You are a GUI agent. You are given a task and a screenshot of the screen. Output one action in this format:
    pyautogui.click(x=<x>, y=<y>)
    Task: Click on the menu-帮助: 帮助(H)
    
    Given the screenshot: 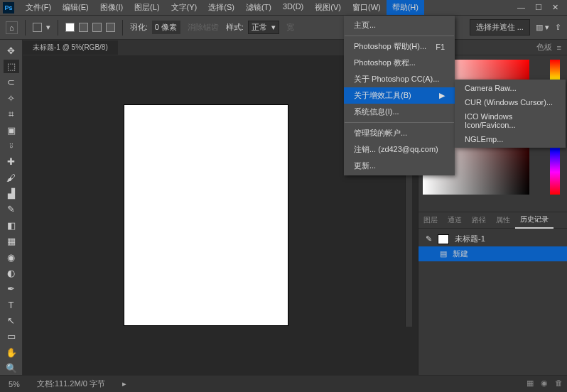 What is the action you would take?
    pyautogui.click(x=405, y=7)
    